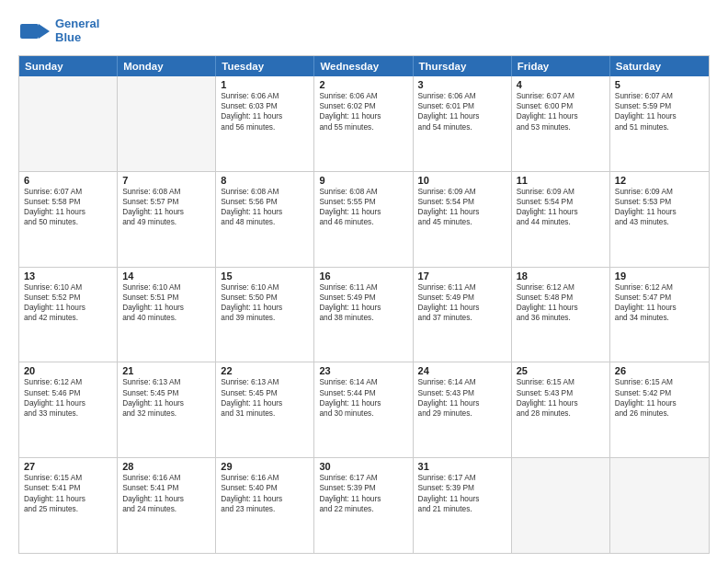 The height and width of the screenshot is (563, 728). Describe the element at coordinates (265, 123) in the screenshot. I see `calendar-cell: 1Sunrise: 6:06 AMSunset: 6:03 PMDaylight…` at that location.